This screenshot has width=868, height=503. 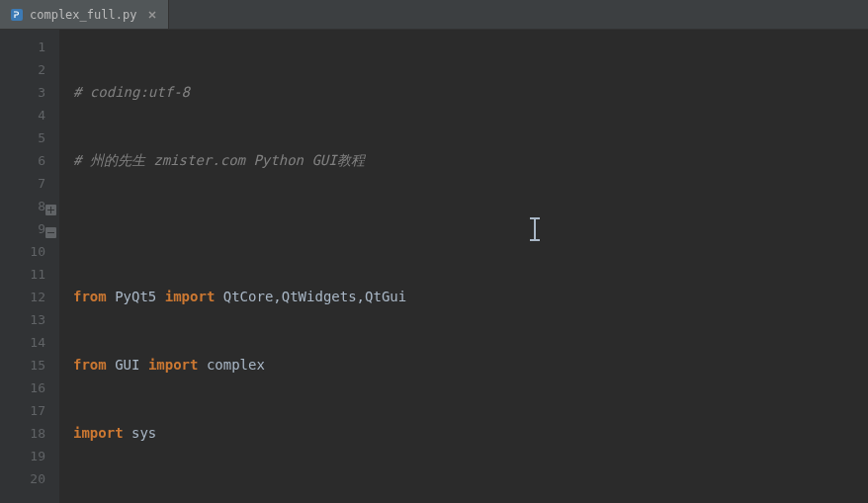 What do you see at coordinates (38, 296) in the screenshot?
I see `line-number: 12` at bounding box center [38, 296].